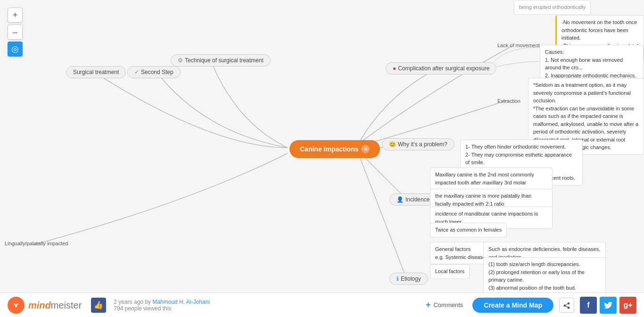 This screenshot has width=644, height=317. I want to click on views-text: 794 people viewed this, so click(142, 309).